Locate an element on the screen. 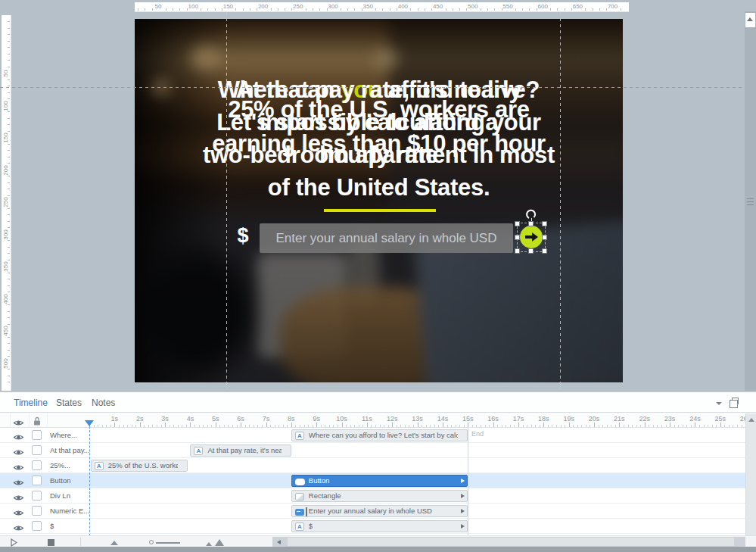 This screenshot has height=552, width=756. timeline-row: Where...AWhere can you afford to live? L… is located at coordinates (372, 435).